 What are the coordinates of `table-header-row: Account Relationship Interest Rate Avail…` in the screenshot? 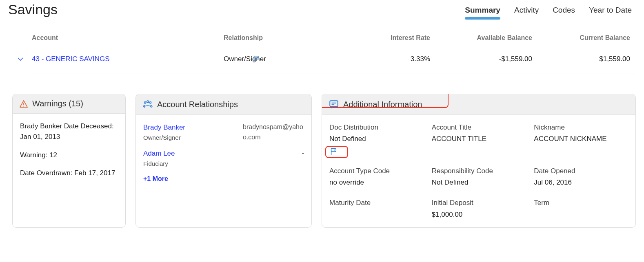 It's located at (334, 40).